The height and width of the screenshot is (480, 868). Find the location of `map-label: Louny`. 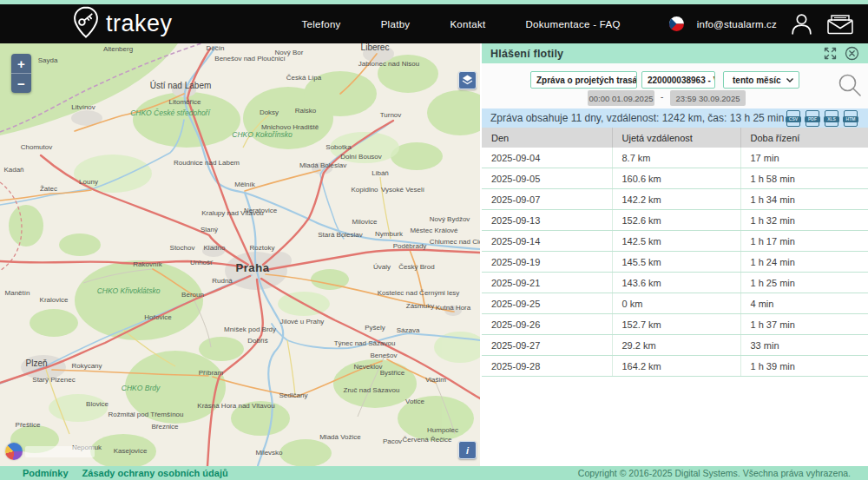

map-label: Louny is located at coordinates (89, 182).